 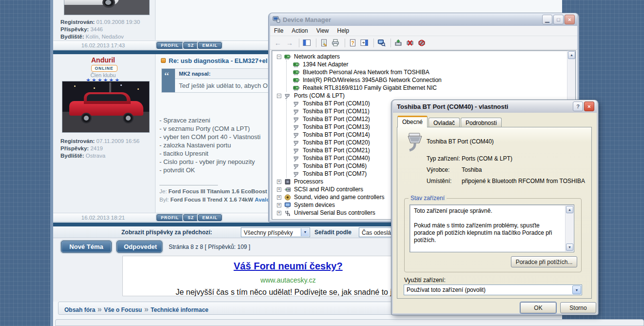 I want to click on breadcrumb-forum-index: Obsah fóra, so click(x=80, y=310).